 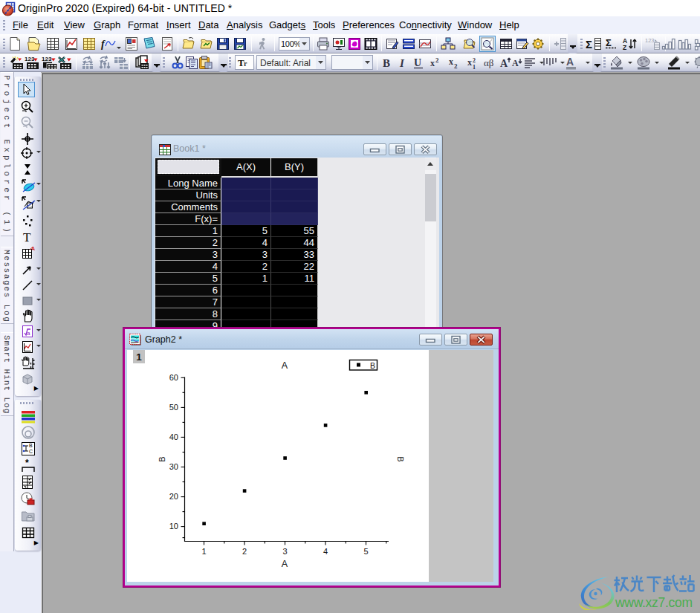 What do you see at coordinates (366, 551) in the screenshot?
I see `svg-text: 5` at bounding box center [366, 551].